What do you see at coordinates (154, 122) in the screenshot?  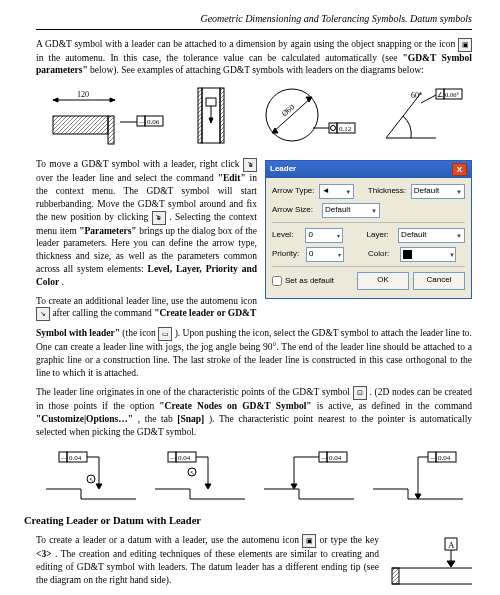 I see `tol-006: 0.06` at bounding box center [154, 122].